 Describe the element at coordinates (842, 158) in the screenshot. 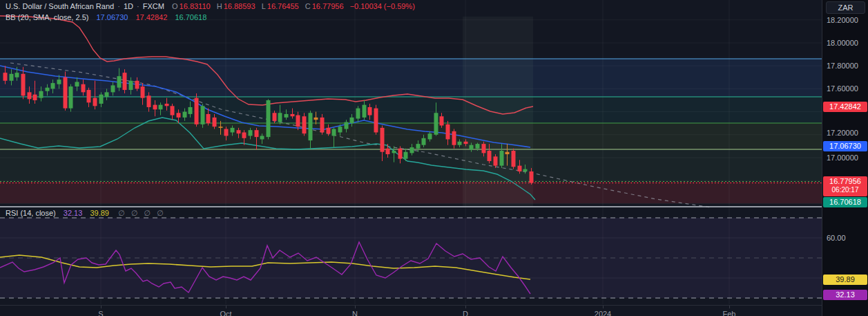

I see `price-tick: 17.00000` at that location.